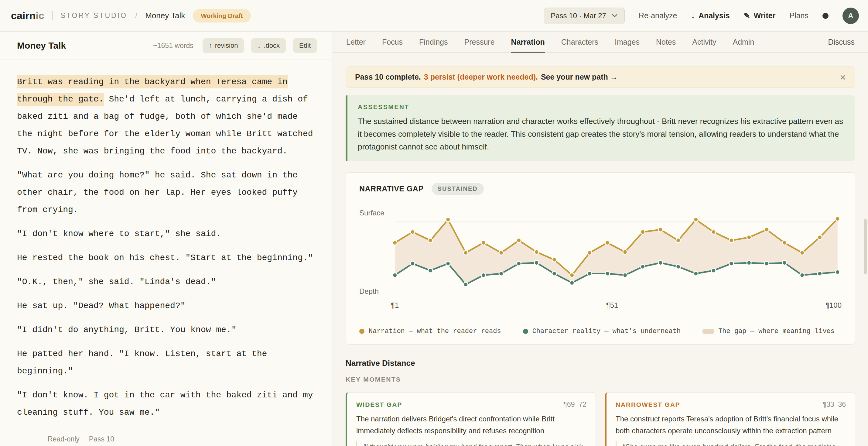 This screenshot has width=868, height=446. What do you see at coordinates (272, 46) in the screenshot?
I see `docx-label: .docx` at bounding box center [272, 46].